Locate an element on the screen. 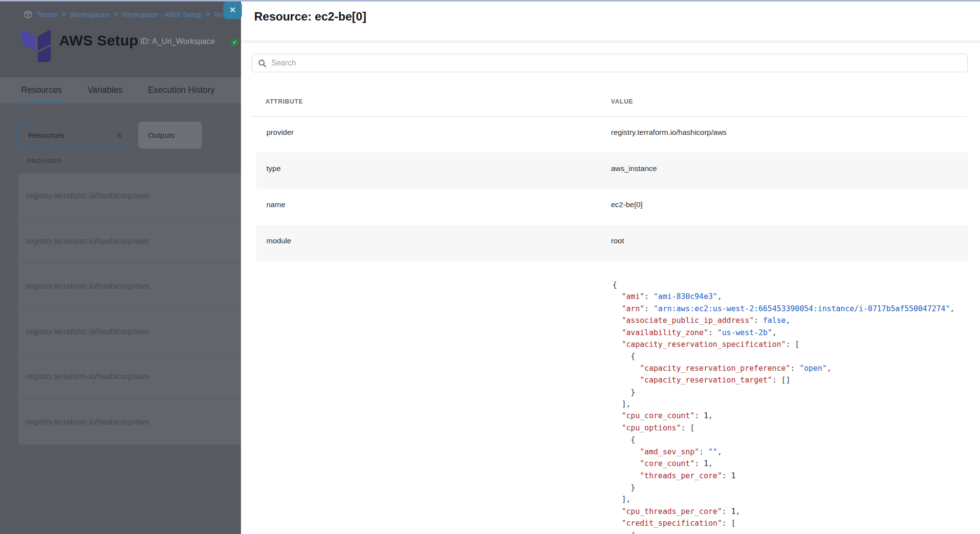  column-header-attribute: ATTRIBUTE is located at coordinates (284, 102).